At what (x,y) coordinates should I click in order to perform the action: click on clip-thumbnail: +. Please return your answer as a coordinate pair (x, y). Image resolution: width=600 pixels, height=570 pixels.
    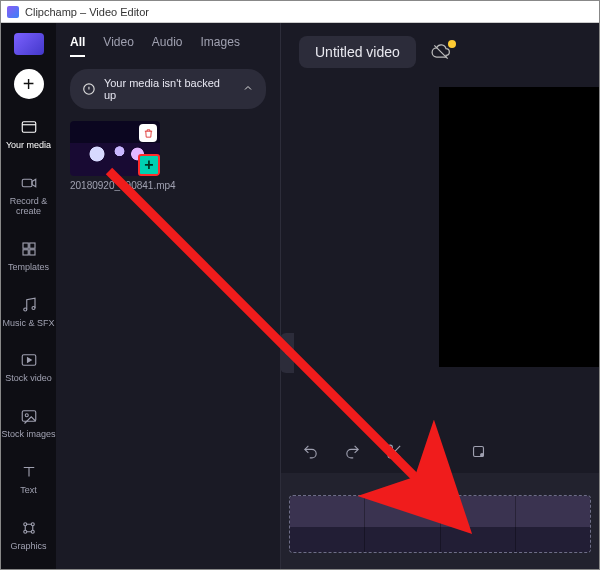
    Looking at the image, I should click on (115, 148).